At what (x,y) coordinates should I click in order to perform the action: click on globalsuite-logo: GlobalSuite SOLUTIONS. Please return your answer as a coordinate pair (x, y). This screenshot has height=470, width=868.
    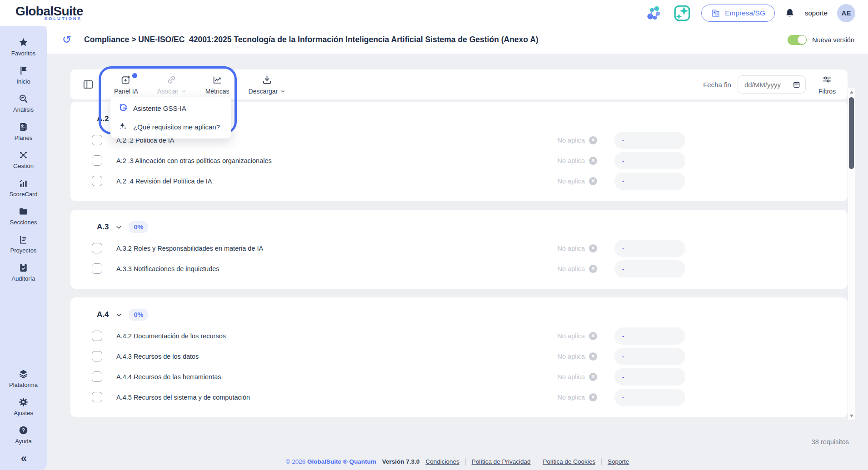
    Looking at the image, I should click on (49, 13).